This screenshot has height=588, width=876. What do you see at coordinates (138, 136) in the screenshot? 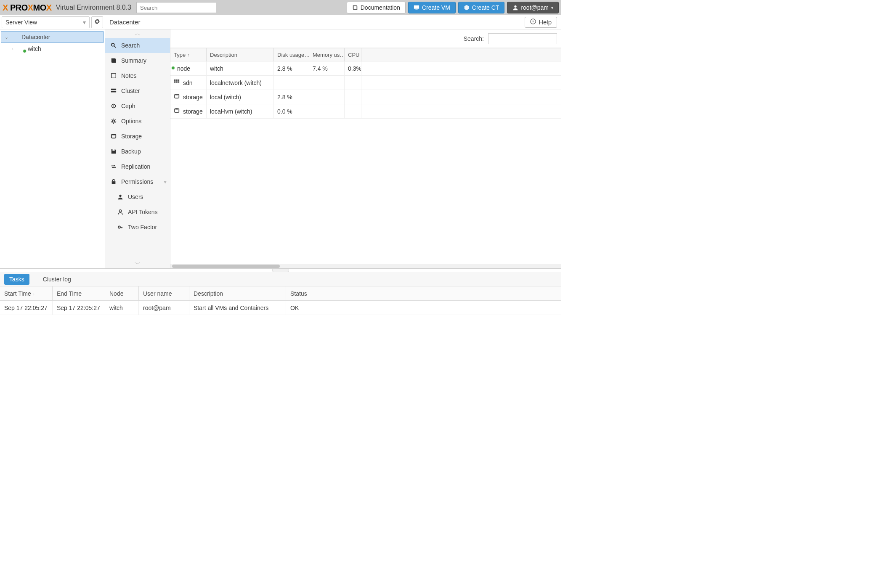
I see `menu-item-storage: Storage` at bounding box center [138, 136].